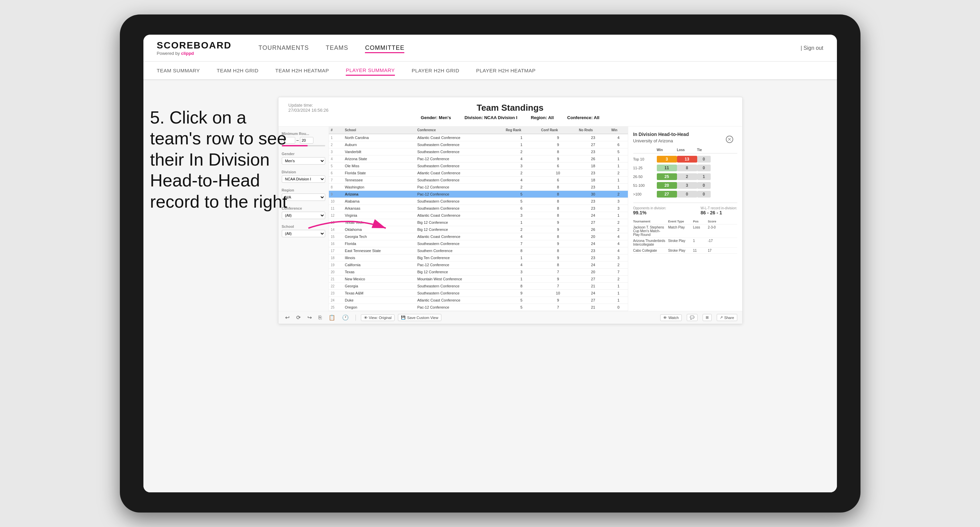  What do you see at coordinates (420, 317) in the screenshot?
I see `save-custom-button: 💾 Save Custom View` at bounding box center [420, 317].